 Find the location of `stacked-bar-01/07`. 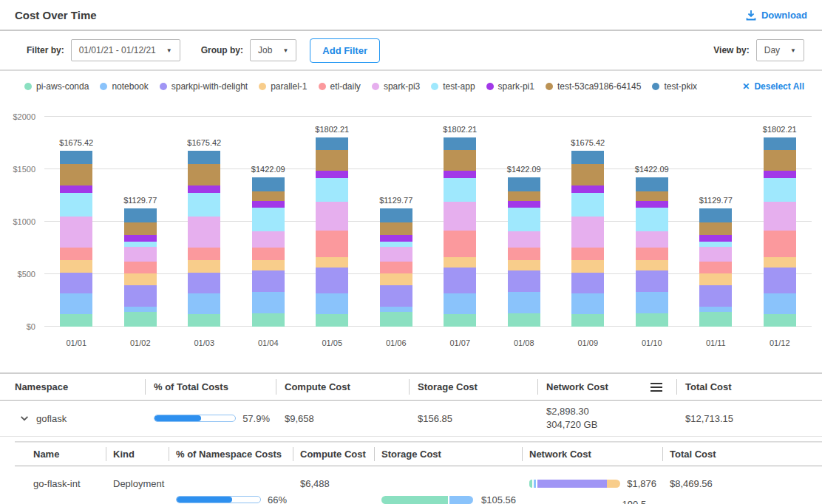

stacked-bar-01/07 is located at coordinates (460, 232).